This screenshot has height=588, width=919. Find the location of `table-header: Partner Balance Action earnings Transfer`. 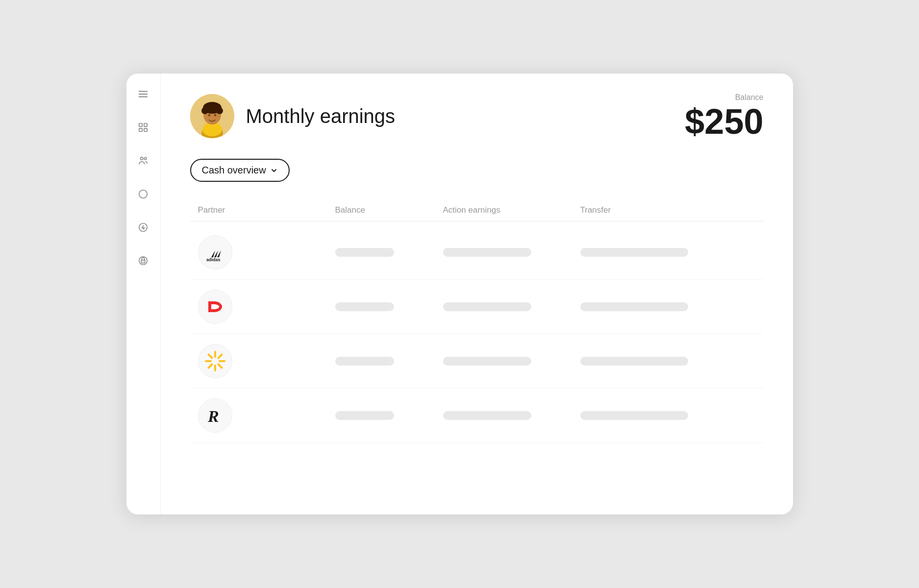

table-header: Partner Balance Action earnings Transfer is located at coordinates (477, 211).